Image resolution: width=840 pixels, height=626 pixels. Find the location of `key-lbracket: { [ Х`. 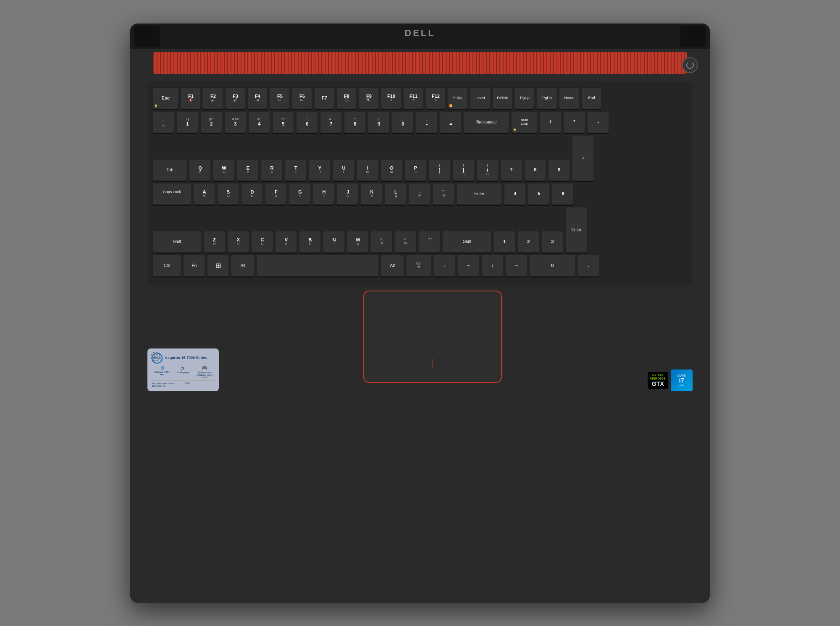

key-lbracket: { [ Х is located at coordinates (439, 170).